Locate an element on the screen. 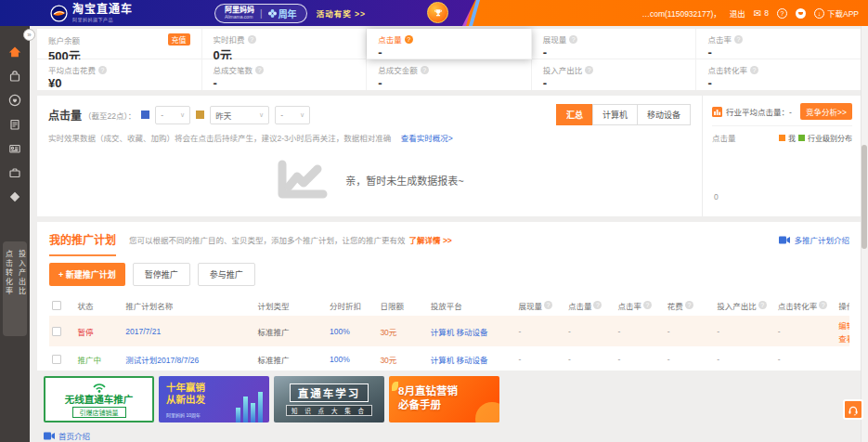  customer-service-icon is located at coordinates (800, 13).